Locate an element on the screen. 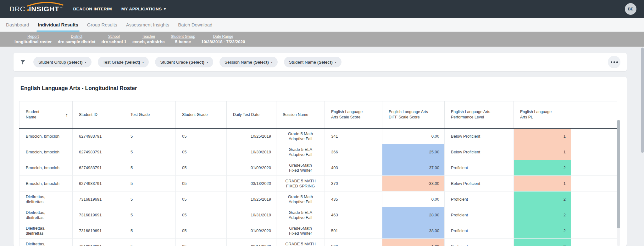 The width and height of the screenshot is (644, 246). cell-student_name: Bmocloh, bmocloh is located at coordinates (46, 168).